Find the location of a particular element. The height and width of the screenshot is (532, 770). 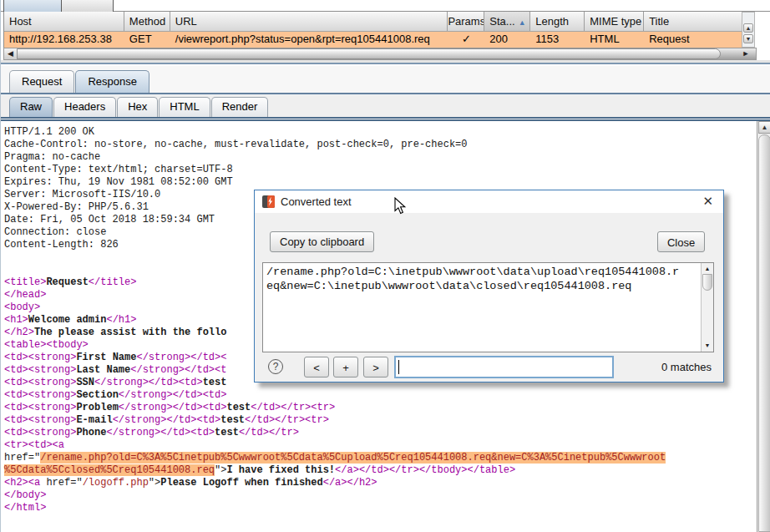

cell-url: /viewreport.php?status=open&rpt=req10544… is located at coordinates (309, 40).